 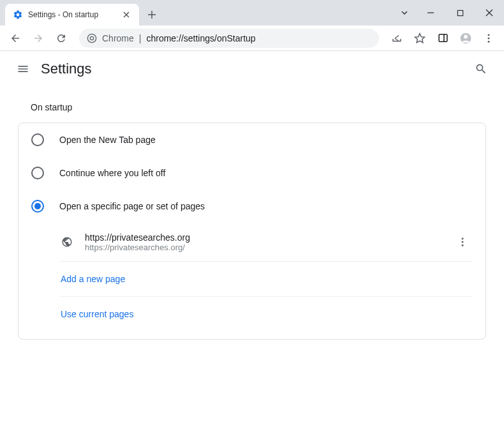 What do you see at coordinates (61, 38) in the screenshot?
I see `reload-button` at bounding box center [61, 38].